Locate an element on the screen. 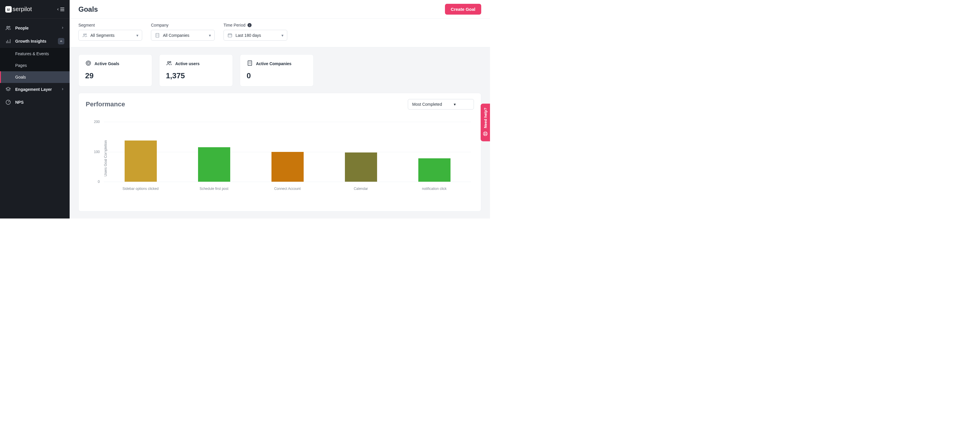  create-goal-button: Create Goal is located at coordinates (463, 9).